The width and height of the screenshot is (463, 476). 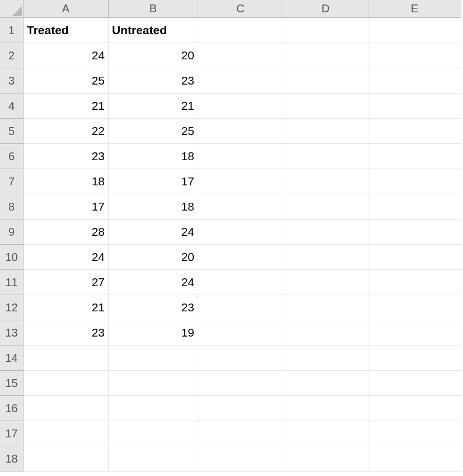 What do you see at coordinates (66, 157) in the screenshot?
I see `cell-A6: 23` at bounding box center [66, 157].